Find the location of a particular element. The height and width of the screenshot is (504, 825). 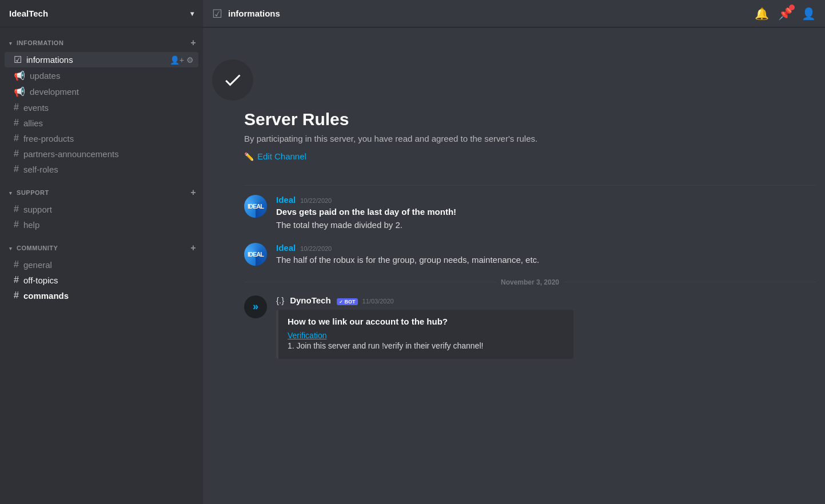

text-icon-self-roles: # is located at coordinates (16, 169).